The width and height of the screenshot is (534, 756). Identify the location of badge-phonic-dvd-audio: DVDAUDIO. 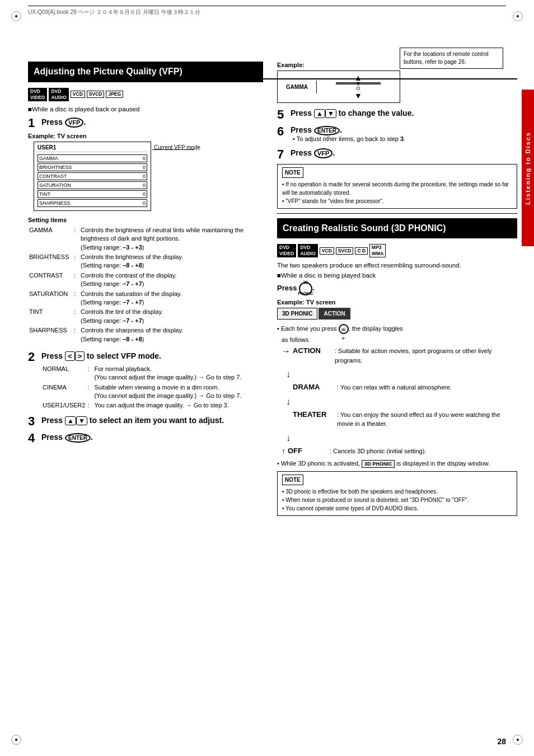
(308, 251).